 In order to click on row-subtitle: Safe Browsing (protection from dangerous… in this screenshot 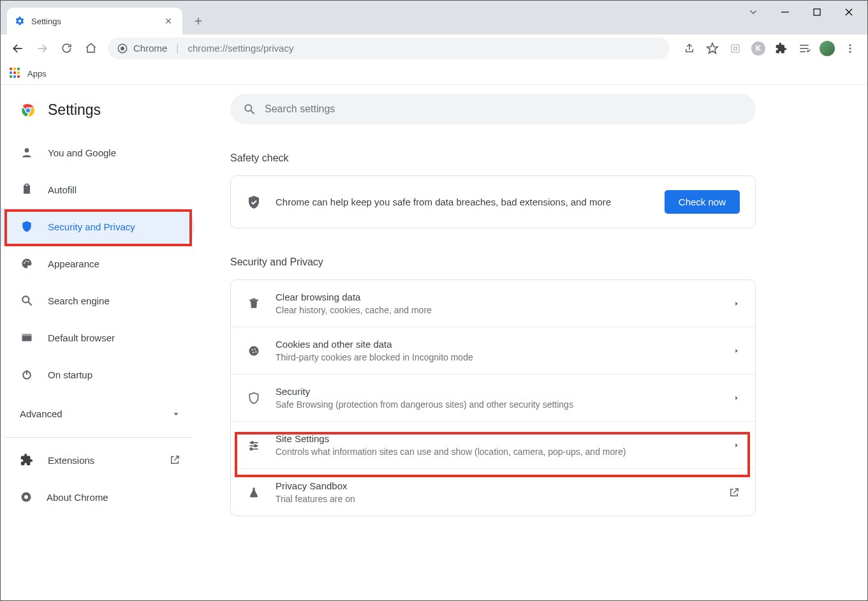, I will do `click(497, 404)`.